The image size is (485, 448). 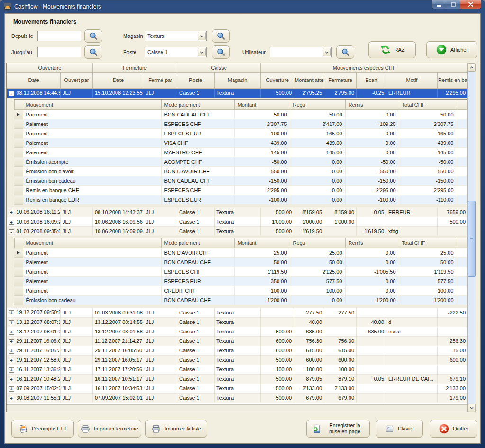 What do you see at coordinates (93, 52) in the screenshot?
I see `jusqu-search-button` at bounding box center [93, 52].